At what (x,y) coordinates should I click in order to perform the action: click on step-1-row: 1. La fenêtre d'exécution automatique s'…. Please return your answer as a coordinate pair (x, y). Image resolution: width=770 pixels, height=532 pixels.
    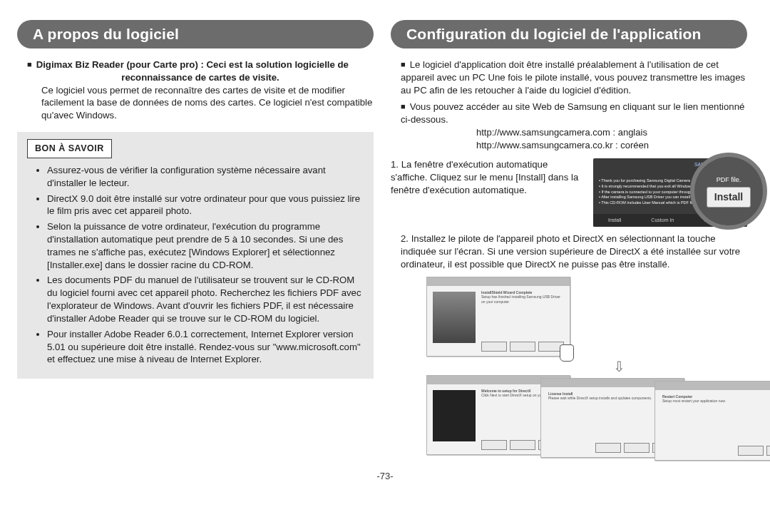
    Looking at the image, I should click on (569, 193).